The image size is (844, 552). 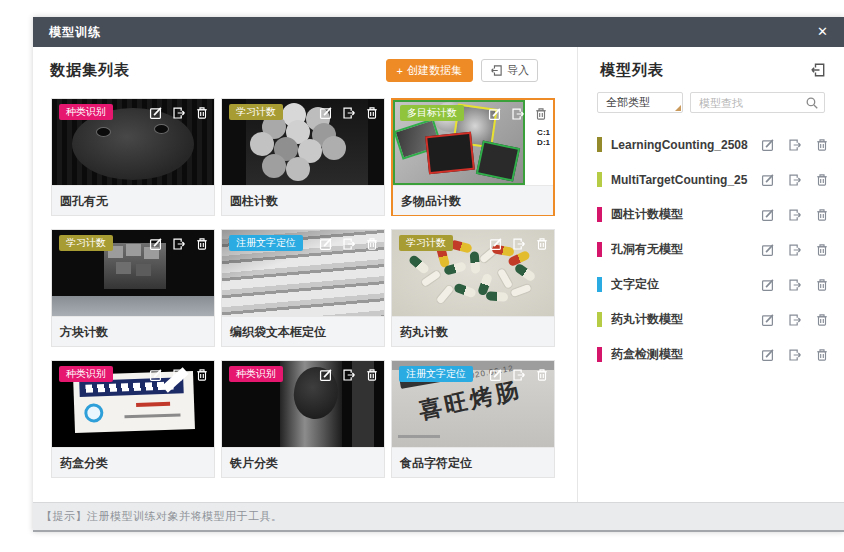 What do you see at coordinates (818, 70) in the screenshot?
I see `import-model-icon` at bounding box center [818, 70].